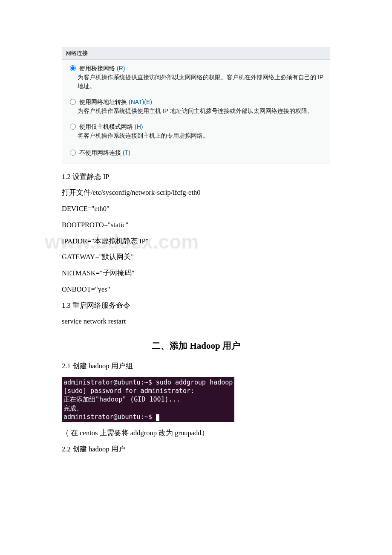  Describe the element at coordinates (196, 367) in the screenshot. I see `heading-2-1: 2.1 创建 hadoop 用户组` at that location.